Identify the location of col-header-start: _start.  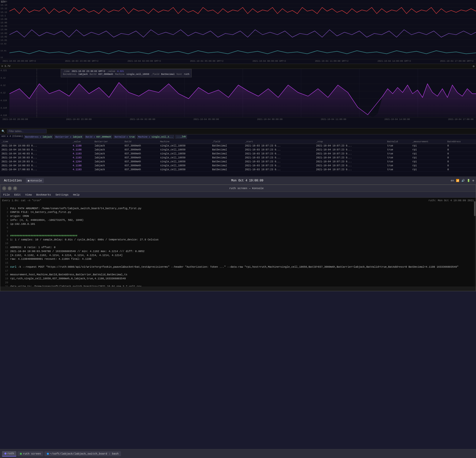
(279, 142).